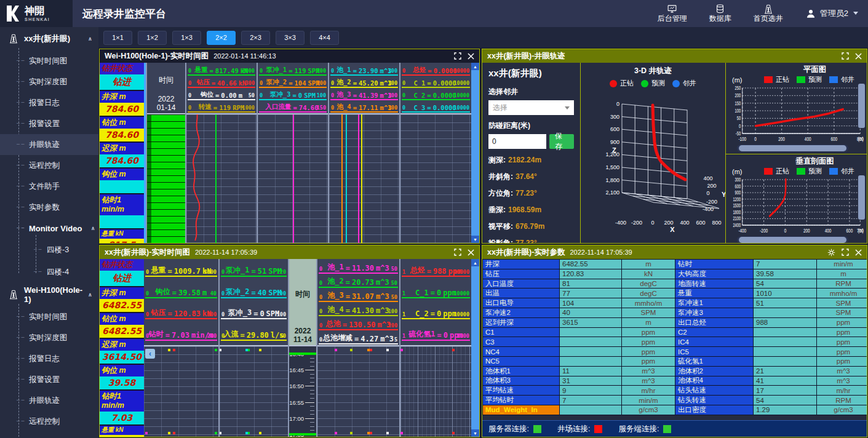  I want to click on sidebar-item-实时参数: 实时参数, so click(49, 207).